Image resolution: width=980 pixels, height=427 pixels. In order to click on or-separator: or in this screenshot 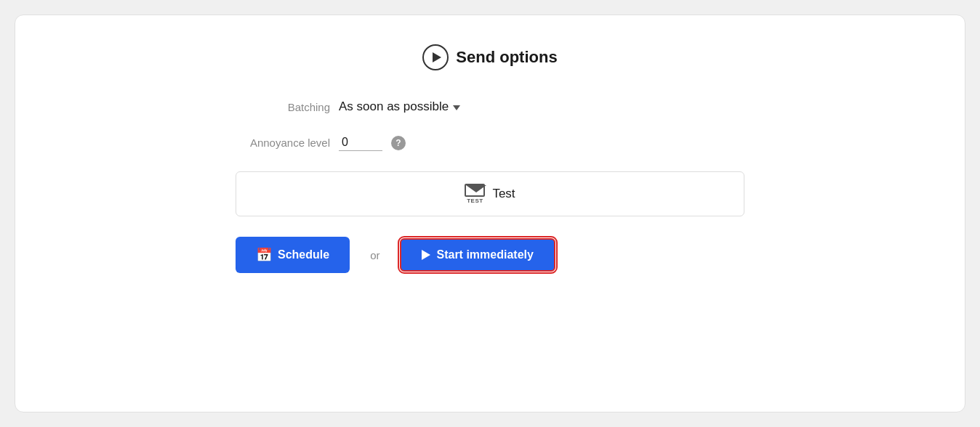, I will do `click(375, 256)`.